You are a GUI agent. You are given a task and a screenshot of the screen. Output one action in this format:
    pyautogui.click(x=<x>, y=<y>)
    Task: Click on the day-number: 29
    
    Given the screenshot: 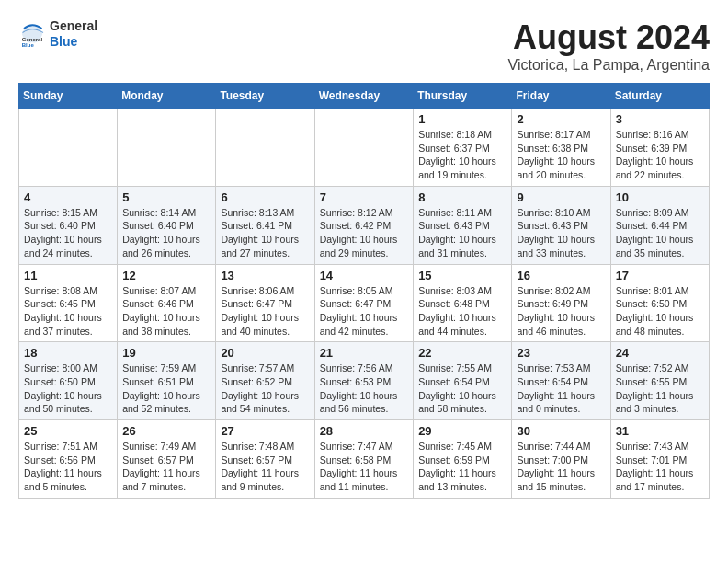 What is the action you would take?
    pyautogui.click(x=462, y=431)
    